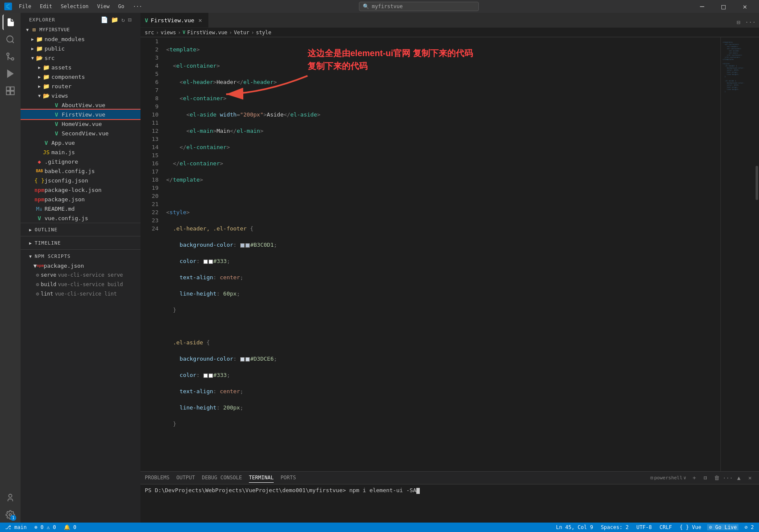 This screenshot has width=759, height=532. Describe the element at coordinates (81, 86) in the screenshot. I see `tree-item-router: ▶ 📁 router` at that location.